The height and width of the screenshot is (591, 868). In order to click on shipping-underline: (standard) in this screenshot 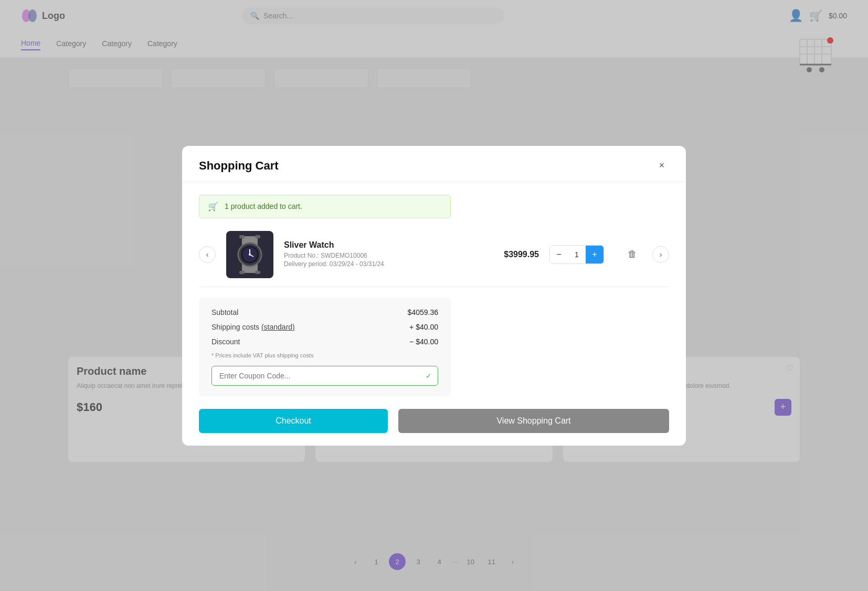, I will do `click(278, 327)`.